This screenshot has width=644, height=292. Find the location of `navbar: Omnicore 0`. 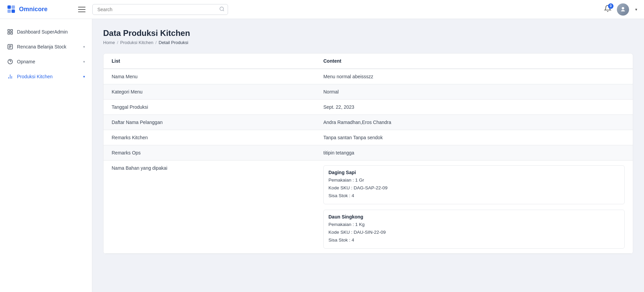

navbar: Omnicore 0 is located at coordinates (322, 9).